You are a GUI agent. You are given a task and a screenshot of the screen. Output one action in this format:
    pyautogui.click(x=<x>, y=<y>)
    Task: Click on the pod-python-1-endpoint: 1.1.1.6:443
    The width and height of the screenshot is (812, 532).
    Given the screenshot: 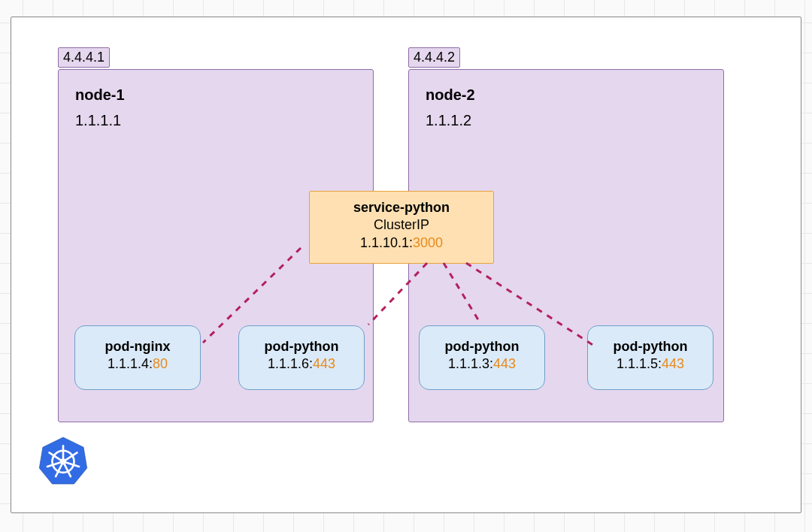 What is the action you would take?
    pyautogui.click(x=301, y=364)
    